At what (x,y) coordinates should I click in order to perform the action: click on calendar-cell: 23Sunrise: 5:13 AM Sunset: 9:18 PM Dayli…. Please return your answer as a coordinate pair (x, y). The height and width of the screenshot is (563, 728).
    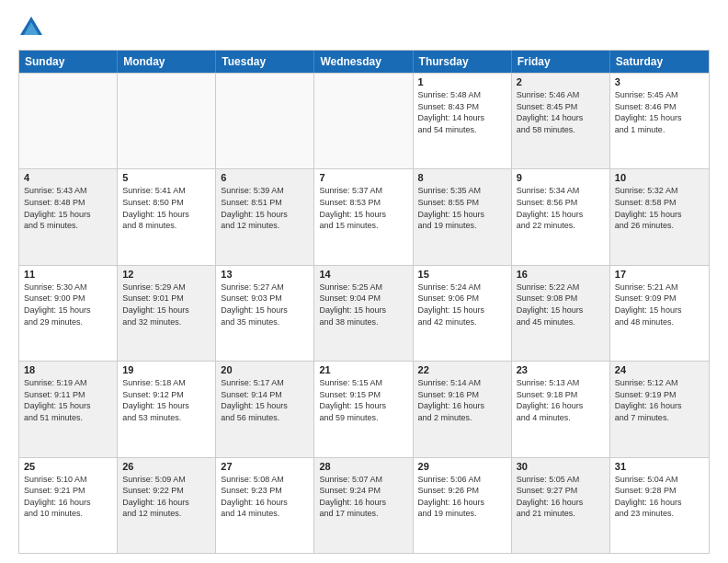
    Looking at the image, I should click on (561, 408).